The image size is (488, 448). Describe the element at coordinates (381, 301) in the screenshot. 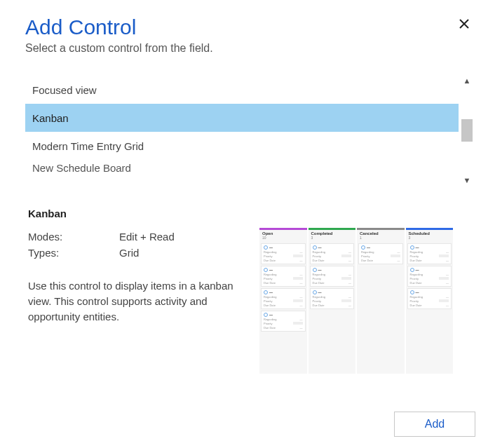

I see `preview-column: Canceled1—Regarding—PriorityDue Date—` at that location.